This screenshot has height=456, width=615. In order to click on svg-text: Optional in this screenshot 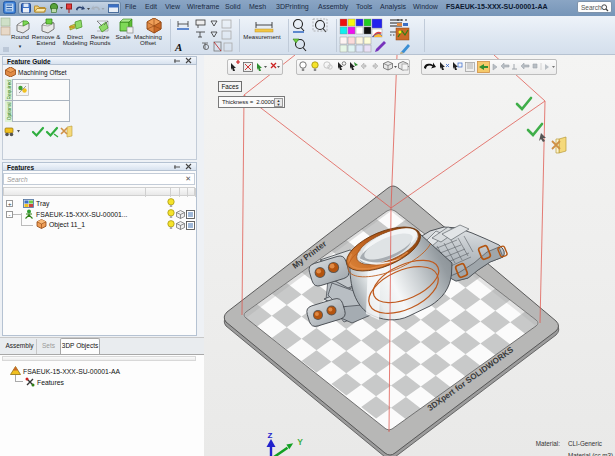, I will do `click(10, 111)`.